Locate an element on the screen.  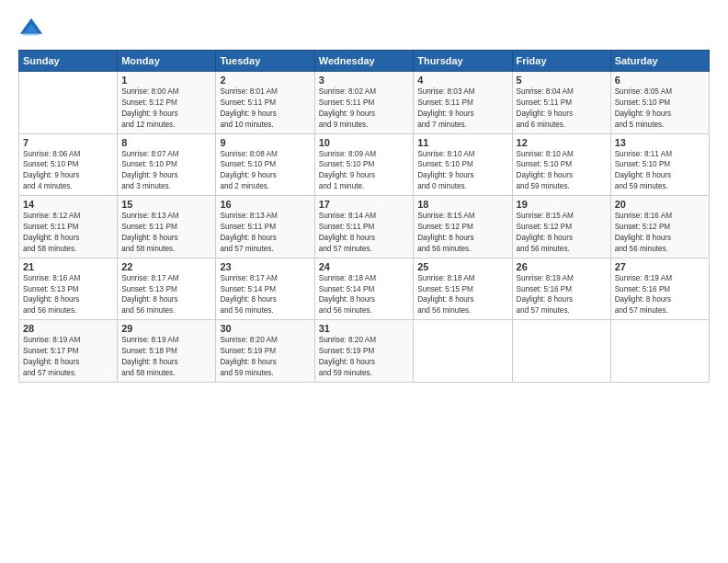
weekday-wednesday: Wednesday is located at coordinates (364, 61).